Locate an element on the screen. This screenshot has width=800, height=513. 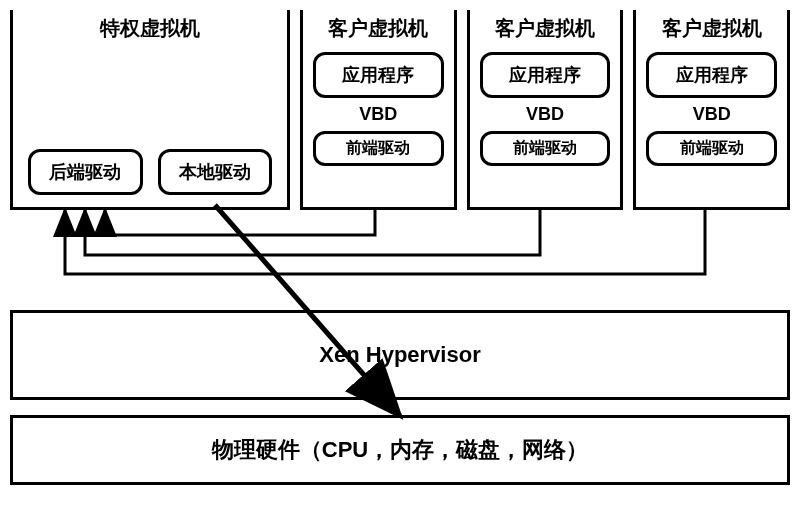
privileged-vm-content: 后端驱动 本地驱动 is located at coordinates (150, 127).